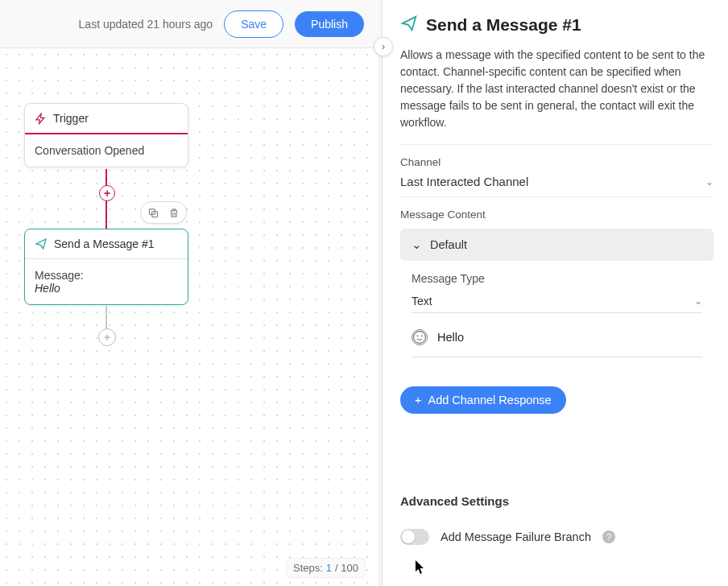 This screenshot has height=586, width=728. Describe the element at coordinates (329, 568) in the screenshot. I see `steps-current: 1` at that location.